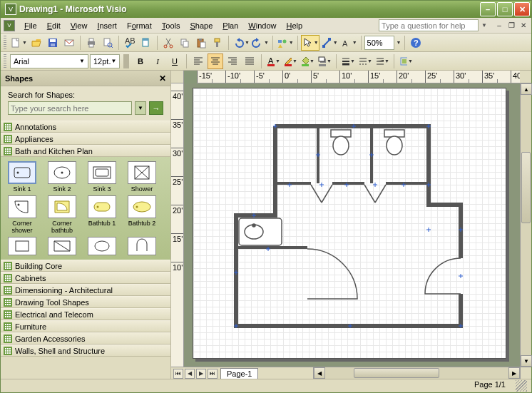 Image resolution: width=532 pixels, height=393 pixels. What do you see at coordinates (358, 77) in the screenshot?
I see `horizontal-ruler: -15' -10' -5' 0' 5' 10' 15' 20' 25' 30' …` at bounding box center [358, 77].